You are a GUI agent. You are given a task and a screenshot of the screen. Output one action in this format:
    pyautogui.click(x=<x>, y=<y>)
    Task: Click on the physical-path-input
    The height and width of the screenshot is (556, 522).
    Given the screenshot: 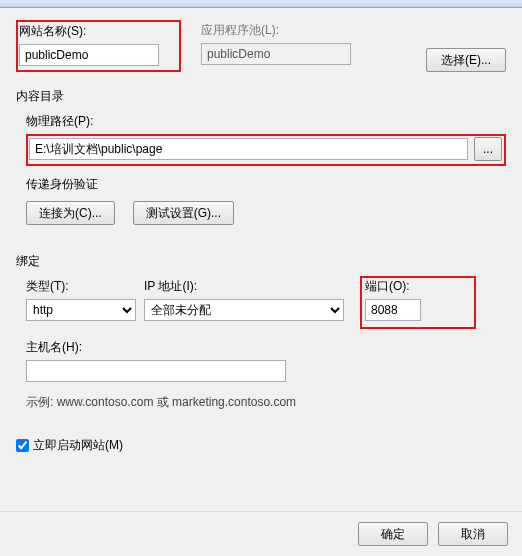 What is the action you would take?
    pyautogui.click(x=248, y=149)
    